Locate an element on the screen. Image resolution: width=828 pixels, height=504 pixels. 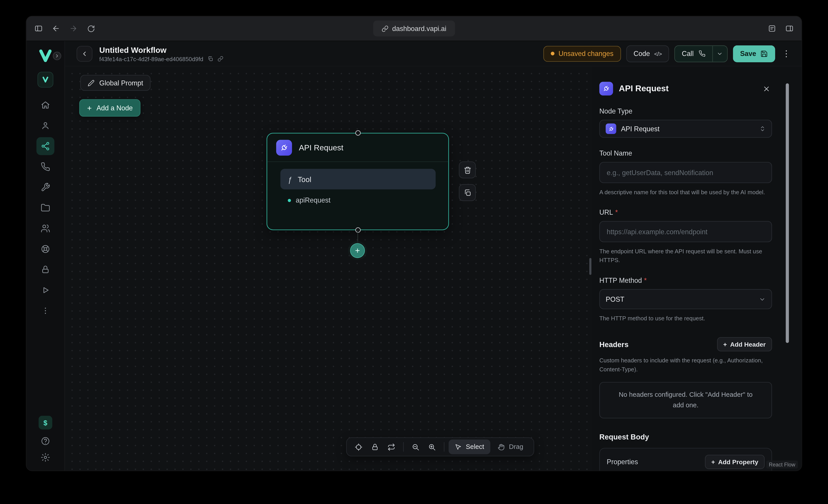
headers-help: Custom headers to include with the reque… is located at coordinates (686, 365).